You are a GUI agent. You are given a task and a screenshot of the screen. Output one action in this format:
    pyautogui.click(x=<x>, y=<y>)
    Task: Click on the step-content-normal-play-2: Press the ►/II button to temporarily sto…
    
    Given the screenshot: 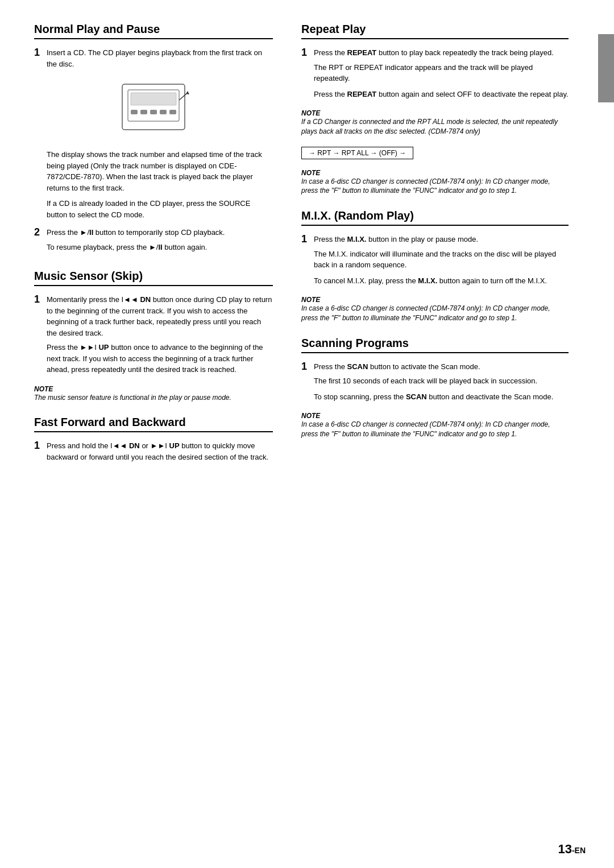 What is the action you would take?
    pyautogui.click(x=160, y=241)
    